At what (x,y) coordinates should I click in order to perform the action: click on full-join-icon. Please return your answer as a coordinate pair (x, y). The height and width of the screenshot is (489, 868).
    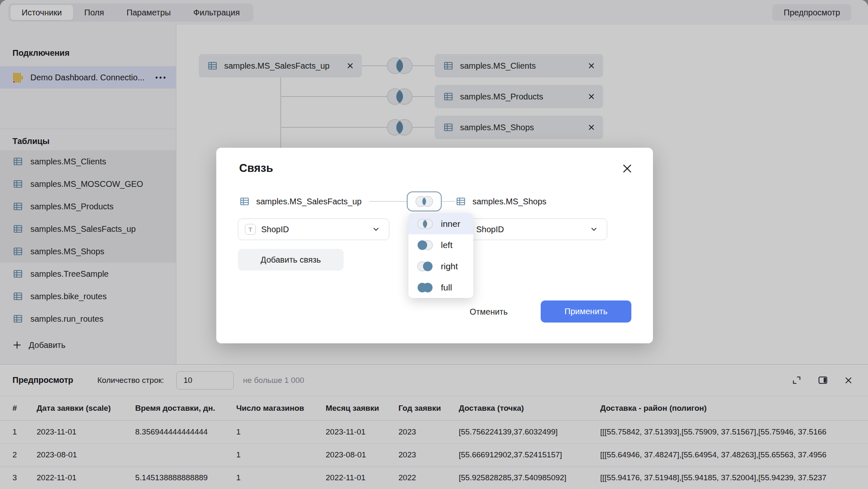
    Looking at the image, I should click on (425, 288).